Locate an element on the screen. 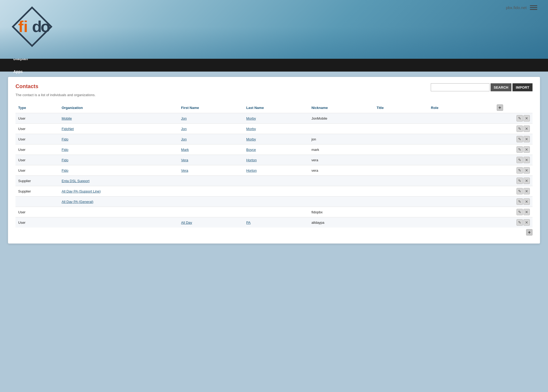 The image size is (548, 392). link-org: All Day PA (Support Line) is located at coordinates (81, 191).